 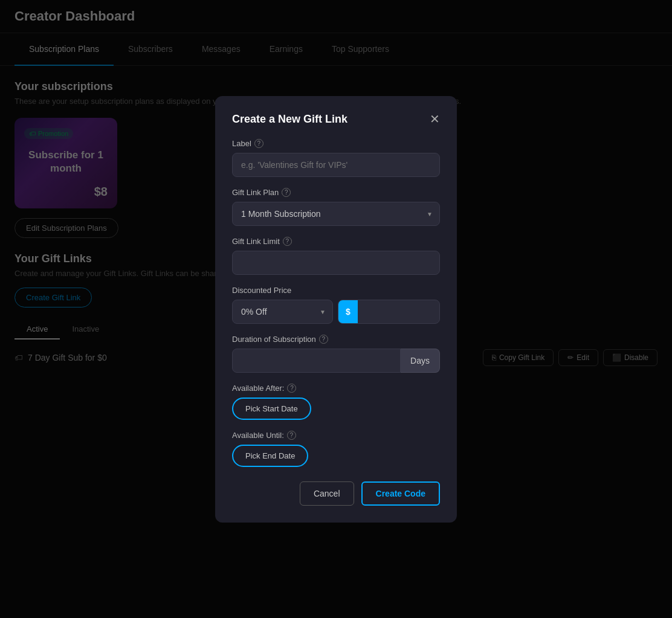 What do you see at coordinates (348, 312) in the screenshot?
I see `price-currency: $` at bounding box center [348, 312].